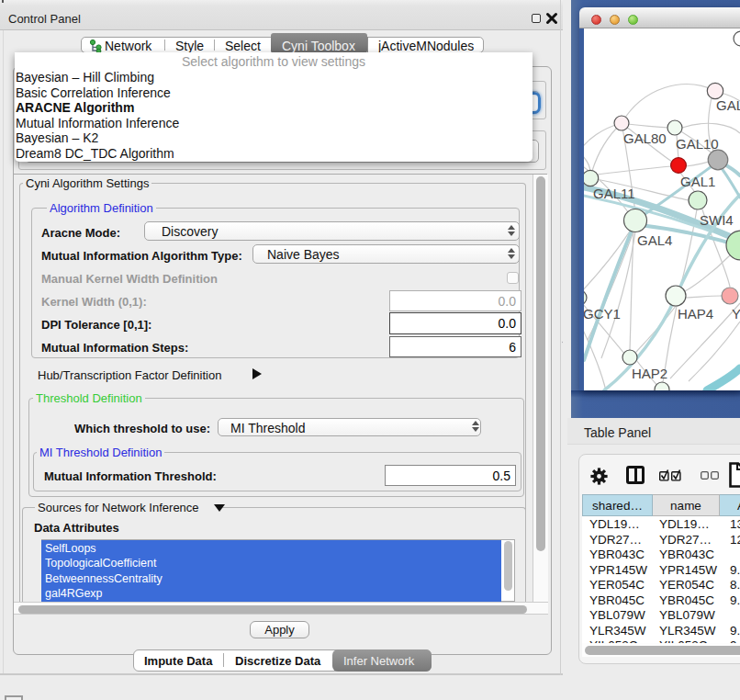  I want to click on svg-text: GCY1, so click(602, 314).